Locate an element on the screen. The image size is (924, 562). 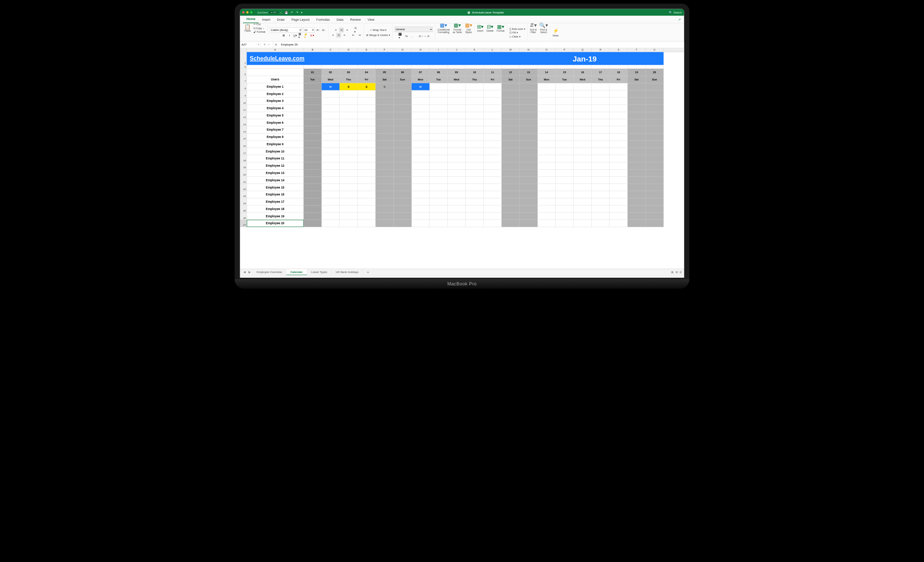
leave-cell: S is located at coordinates (366, 87).